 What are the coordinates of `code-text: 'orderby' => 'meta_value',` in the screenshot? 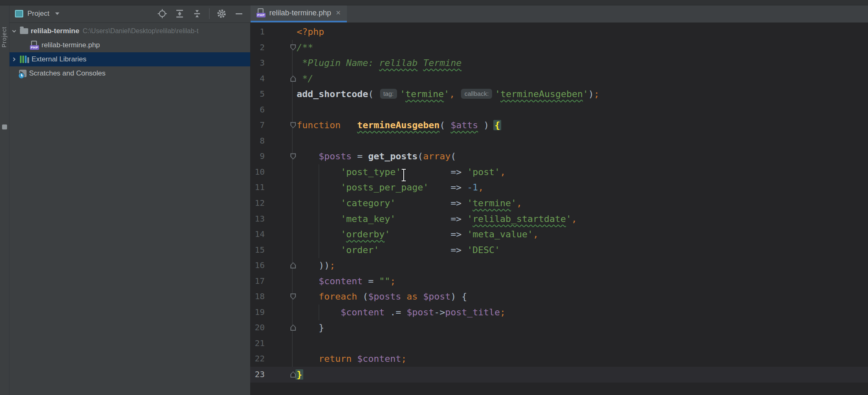 It's located at (583, 234).